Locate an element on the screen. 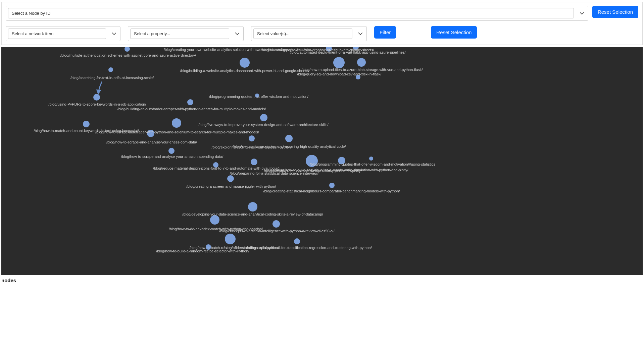 The height and width of the screenshot is (362, 644). nodes-section-label: nodes is located at coordinates (322, 280).